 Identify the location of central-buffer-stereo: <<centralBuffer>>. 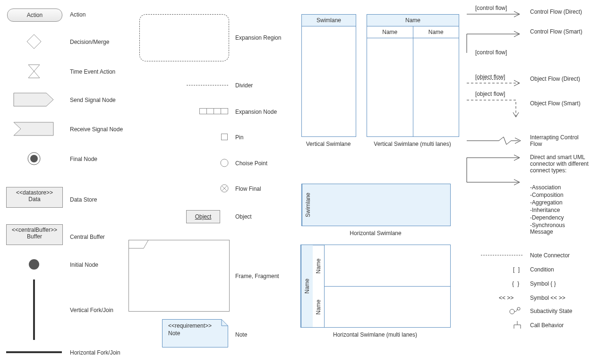
(34, 230).